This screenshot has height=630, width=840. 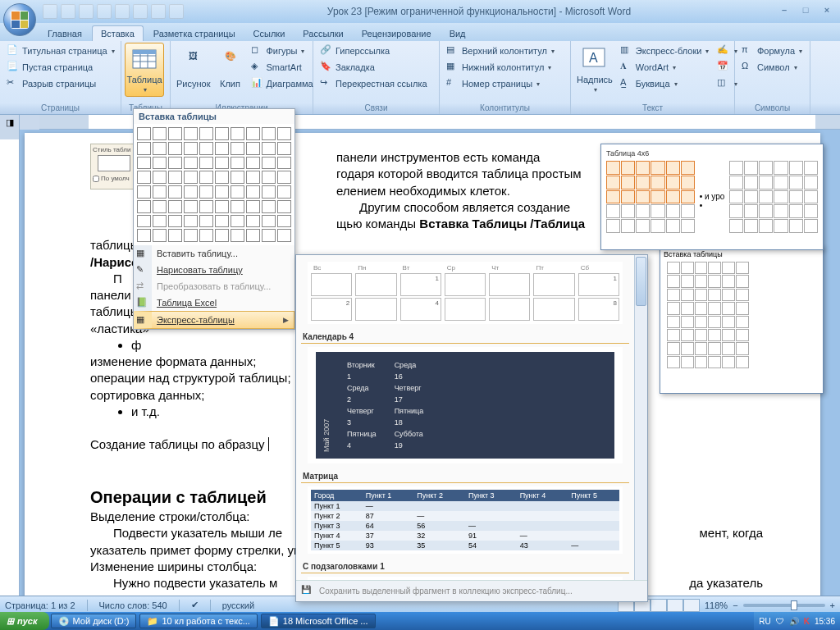 What do you see at coordinates (10, 122) in the screenshot?
I see `ruler-corner: ◨` at bounding box center [10, 122].